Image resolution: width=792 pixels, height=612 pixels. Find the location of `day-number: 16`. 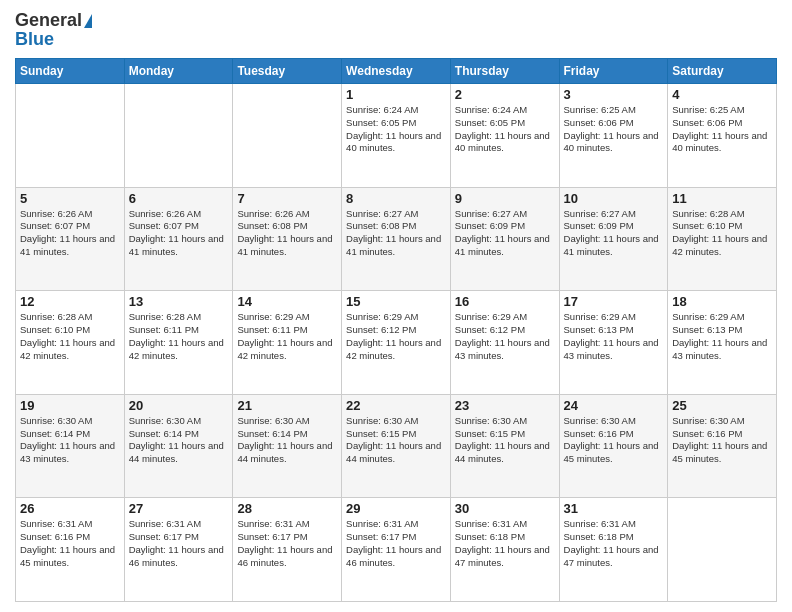

day-number: 16 is located at coordinates (505, 302).